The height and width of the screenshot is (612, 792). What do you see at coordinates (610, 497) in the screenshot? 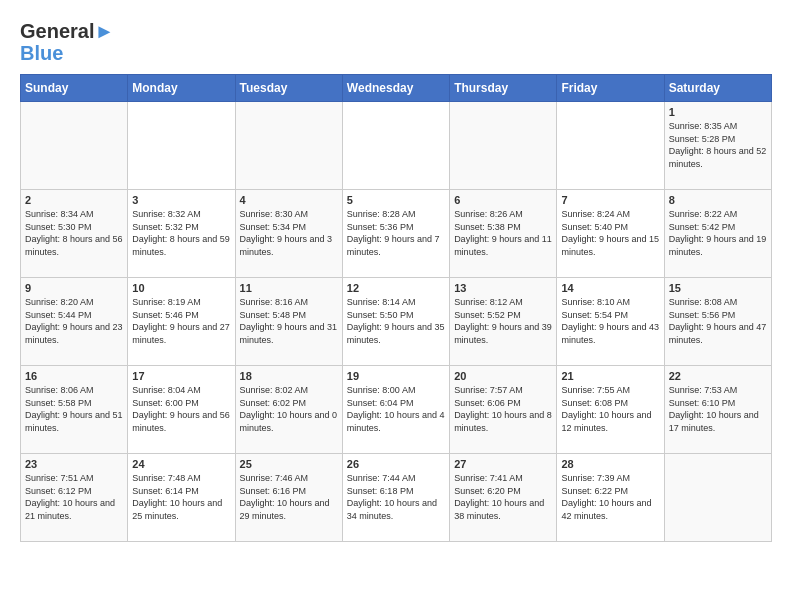
I see `day-info: Sunrise: 7:39 AM Sunset: 6:22 PM Dayligh…` at bounding box center [610, 497].